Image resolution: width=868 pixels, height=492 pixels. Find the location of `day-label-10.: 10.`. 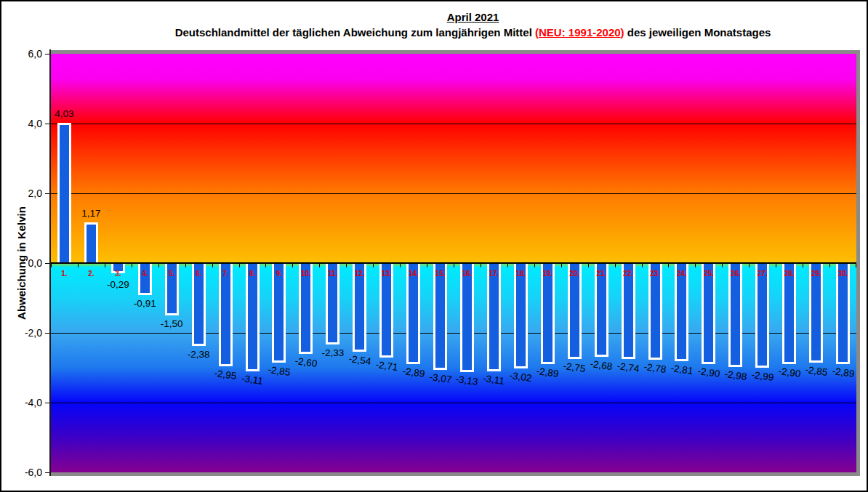

day-label-10.: 10. is located at coordinates (306, 273).